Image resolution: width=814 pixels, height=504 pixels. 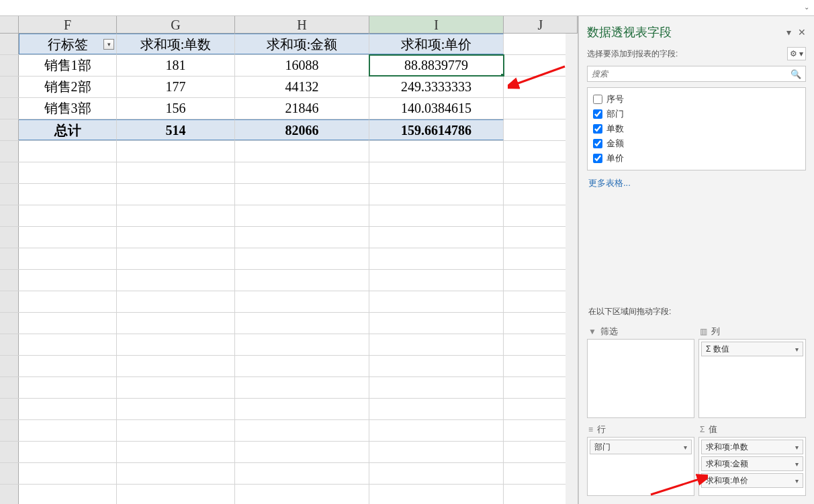 I want to click on area-filter: ▼筛选, so click(x=641, y=371).